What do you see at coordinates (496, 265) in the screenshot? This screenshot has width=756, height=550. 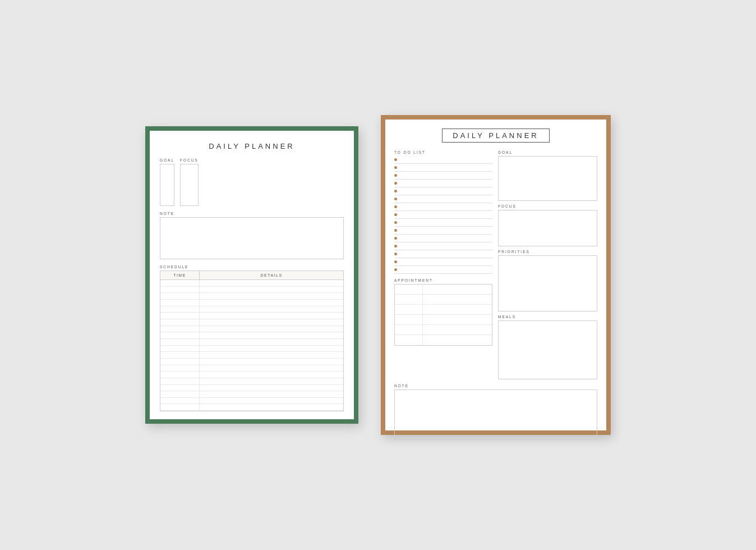 I see `brown-main: TO DO LIST` at bounding box center [496, 265].